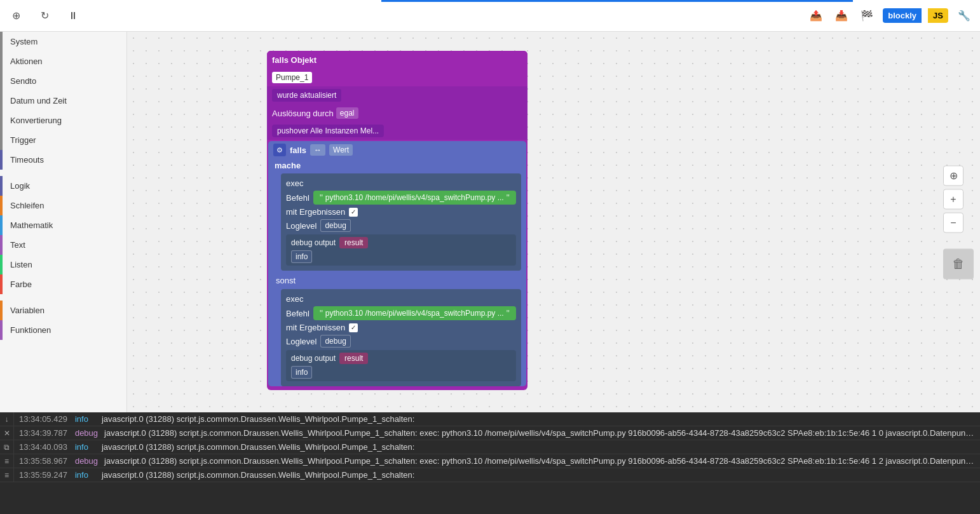 The height and width of the screenshot is (514, 980). Describe the element at coordinates (540, 461) in the screenshot. I see `log-message-3: javascript.0 (31288) script.js.common.Dr…` at that location.